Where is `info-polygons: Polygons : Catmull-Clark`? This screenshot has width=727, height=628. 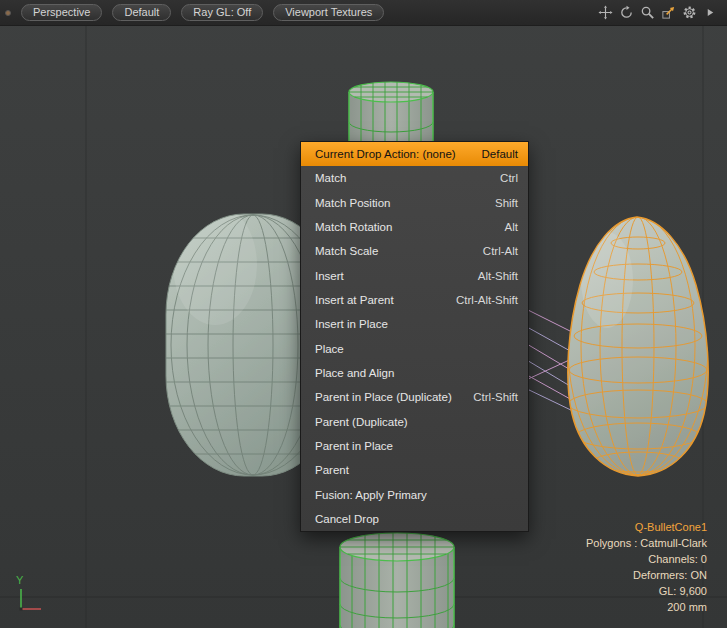
info-polygons: Polygons : Catmull-Clark is located at coordinates (646, 543).